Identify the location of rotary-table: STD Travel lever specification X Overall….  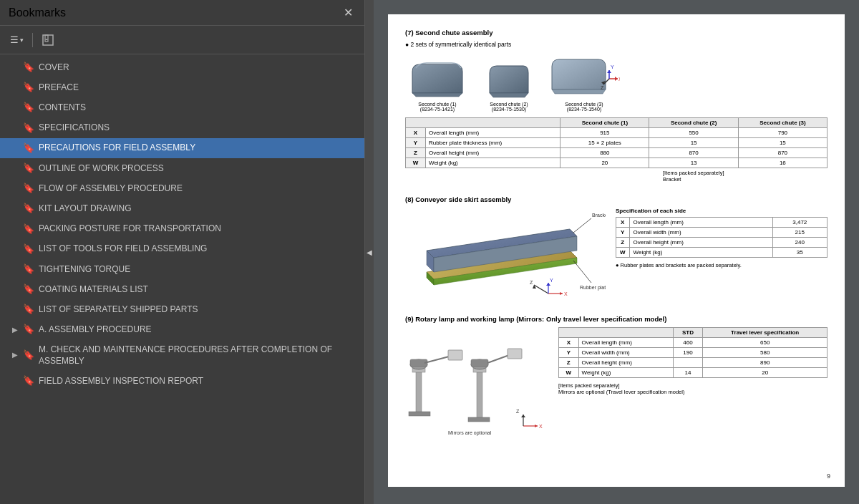
(693, 352).